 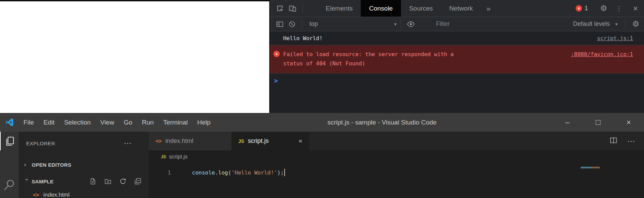 I want to click on devtools-settings-icon: ⚙, so click(x=604, y=8).